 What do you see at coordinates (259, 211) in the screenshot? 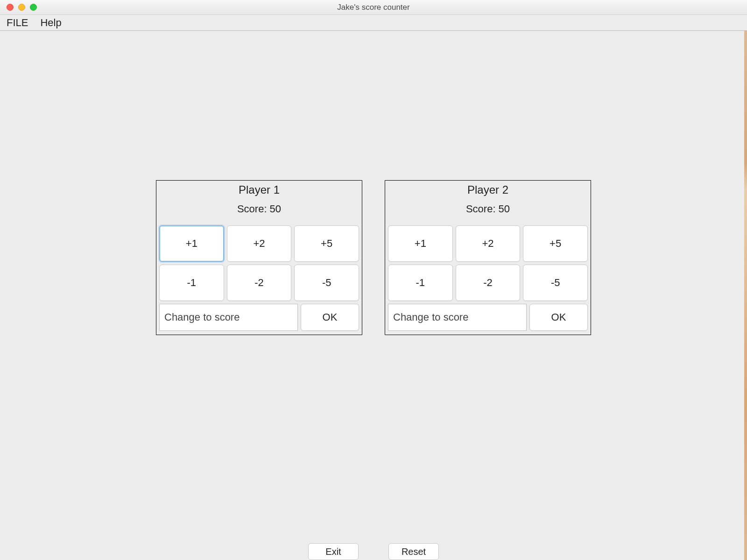
I see `player1-score: Score: 50` at bounding box center [259, 211].